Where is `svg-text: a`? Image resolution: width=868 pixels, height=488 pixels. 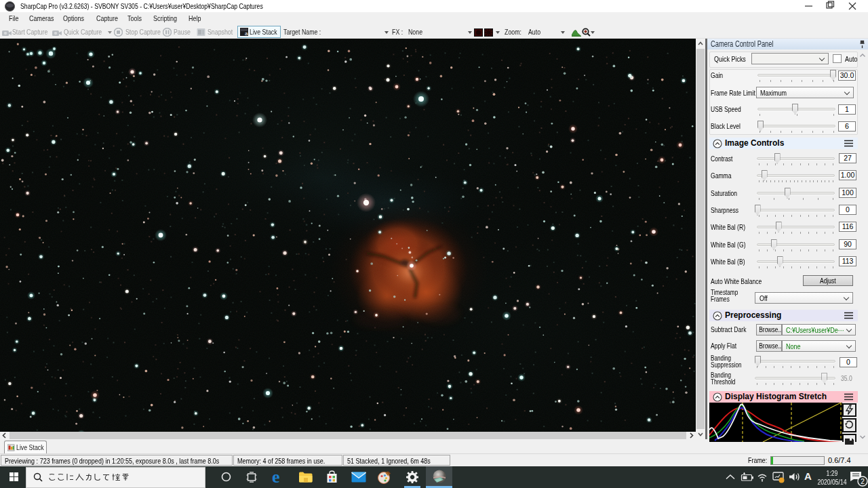 svg-text: a is located at coordinates (247, 34).